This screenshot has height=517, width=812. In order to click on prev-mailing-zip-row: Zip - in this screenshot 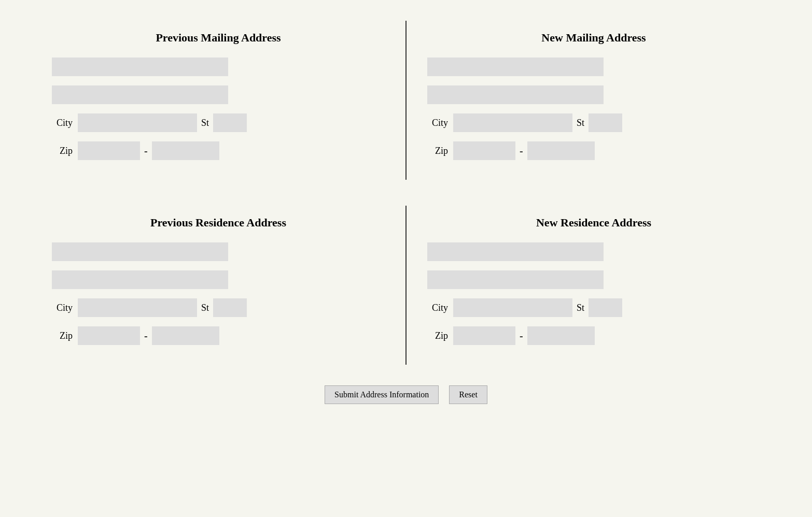, I will do `click(218, 151)`.